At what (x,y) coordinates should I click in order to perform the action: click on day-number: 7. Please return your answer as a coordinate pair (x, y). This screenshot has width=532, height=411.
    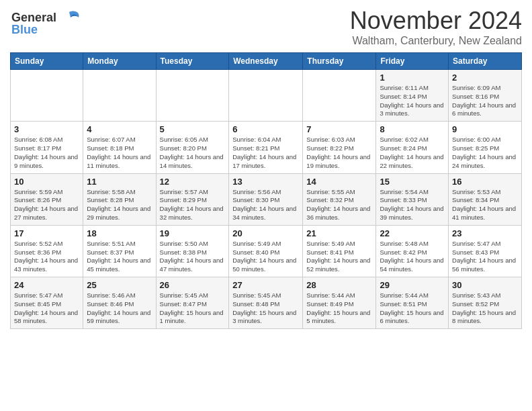
    Looking at the image, I should click on (339, 129).